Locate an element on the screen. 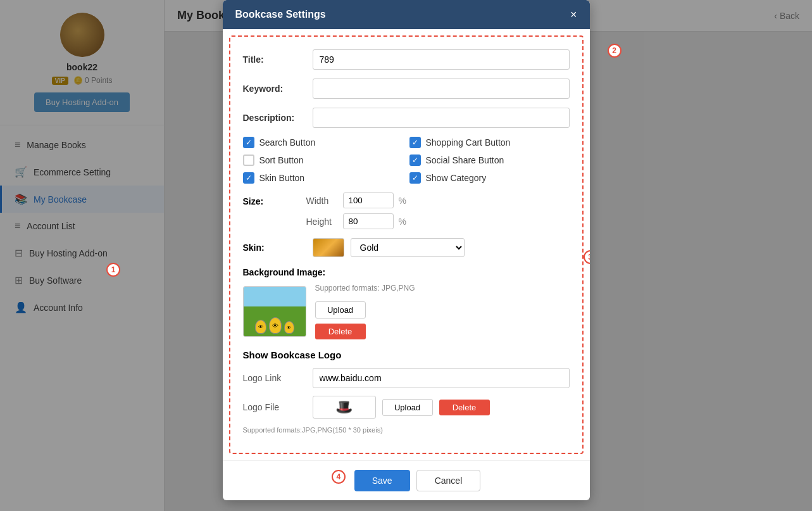 Image resolution: width=812 pixels, height=511 pixels. show-category-checkbox-item: ✓ Show Category is located at coordinates (490, 178).